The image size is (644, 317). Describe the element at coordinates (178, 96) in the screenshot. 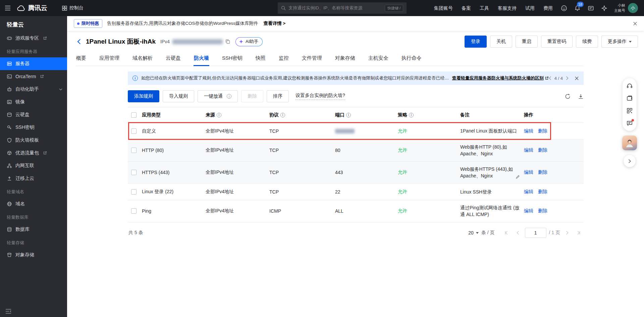

I see `import-rules-button: 导入规则` at that location.